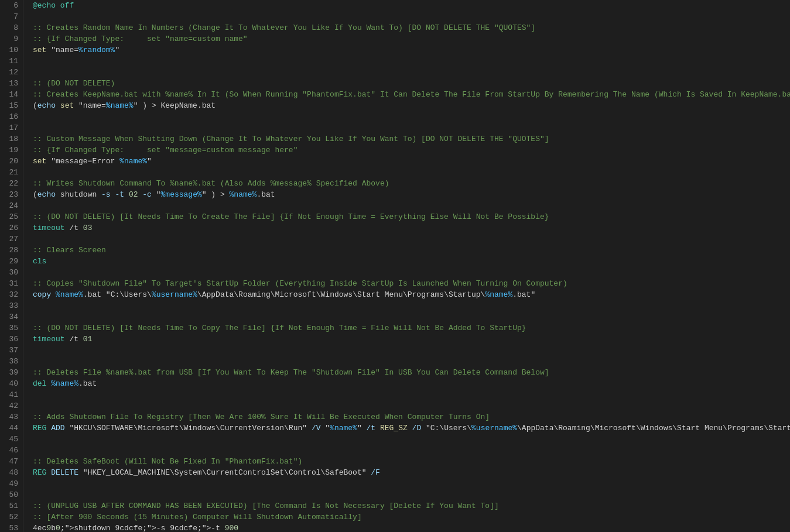 This screenshot has width=790, height=532. Describe the element at coordinates (13, 451) in the screenshot. I see `line-number: 46` at that location.